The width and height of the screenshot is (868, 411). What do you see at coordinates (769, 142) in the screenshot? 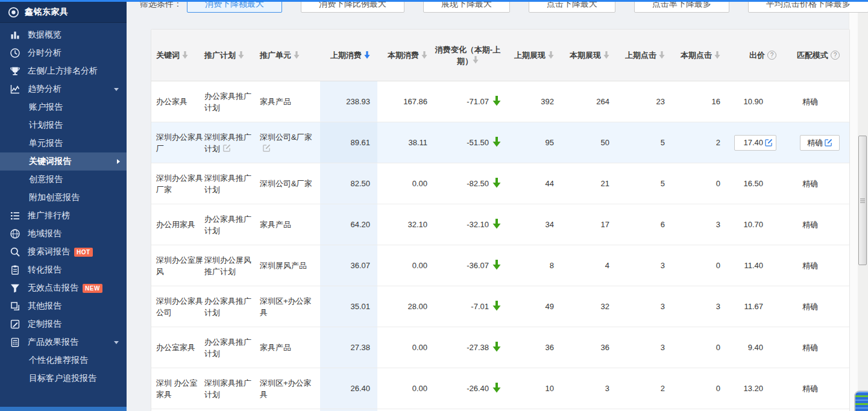
I see `edit-bid-icon` at bounding box center [769, 142].